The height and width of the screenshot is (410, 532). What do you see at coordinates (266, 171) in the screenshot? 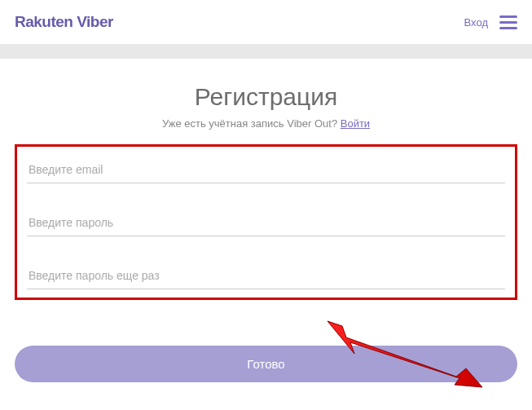
I see `email-field-wrapper` at bounding box center [266, 171].